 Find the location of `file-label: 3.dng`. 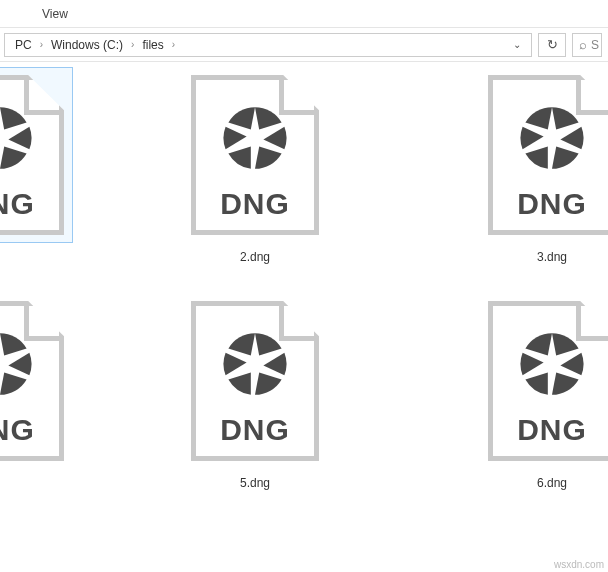

file-label: 3.dng is located at coordinates (552, 257).